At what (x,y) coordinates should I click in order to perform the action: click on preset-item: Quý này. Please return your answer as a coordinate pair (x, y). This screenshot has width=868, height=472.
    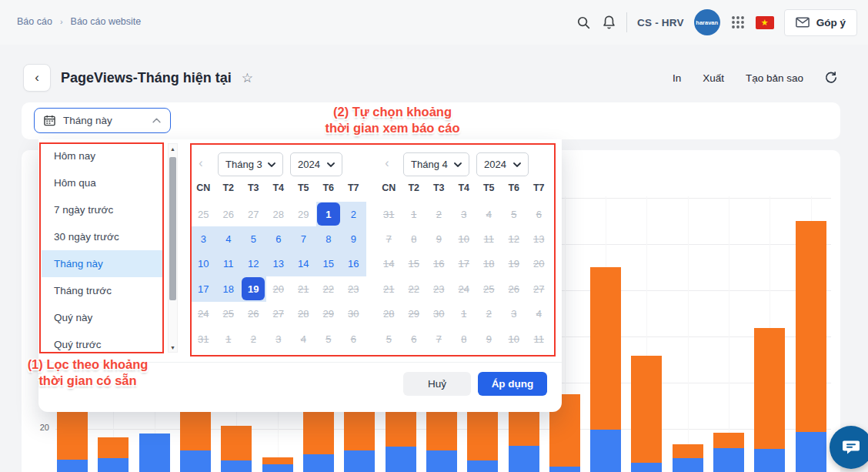
    Looking at the image, I should click on (102, 317).